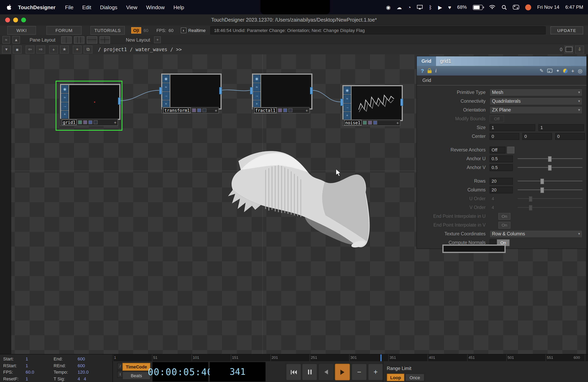 This screenshot has width=588, height=382. Describe the element at coordinates (536, 101) in the screenshot. I see `connectivity-dropdown: Quadrilaterals▾` at that location.